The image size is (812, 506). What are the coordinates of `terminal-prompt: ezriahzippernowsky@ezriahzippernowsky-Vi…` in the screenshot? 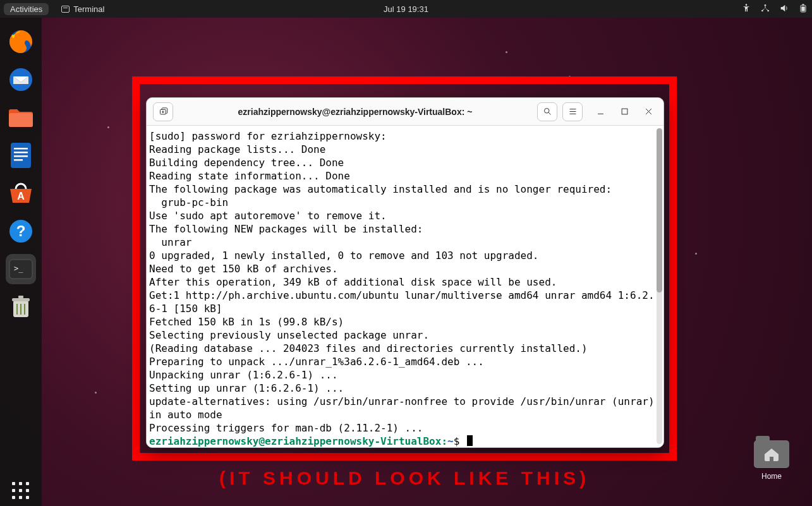 It's located at (404, 441).